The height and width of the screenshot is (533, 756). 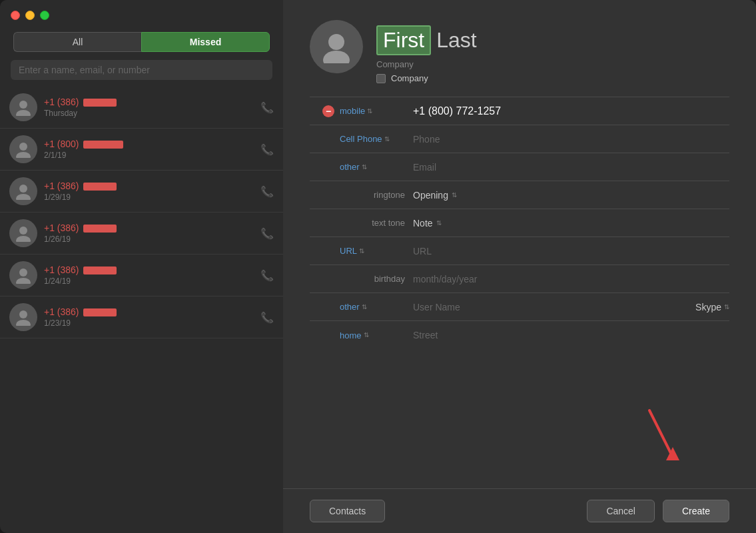 I want to click on text-tone-value: Note, so click(x=423, y=223).